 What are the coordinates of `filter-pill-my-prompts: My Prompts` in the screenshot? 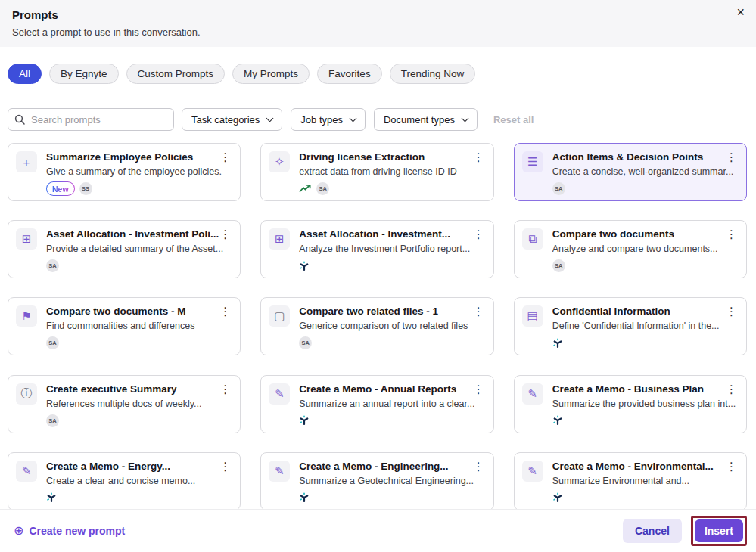 It's located at (271, 74).